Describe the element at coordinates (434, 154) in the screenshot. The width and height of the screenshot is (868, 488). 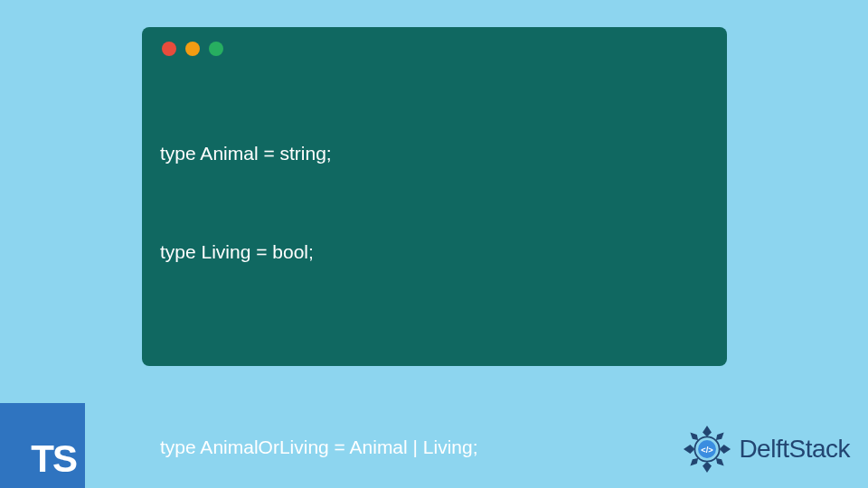
I see `code-line: type Animal = string;` at that location.